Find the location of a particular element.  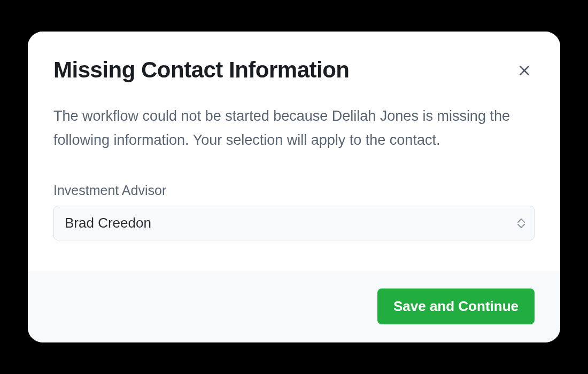

close-button is located at coordinates (524, 71).